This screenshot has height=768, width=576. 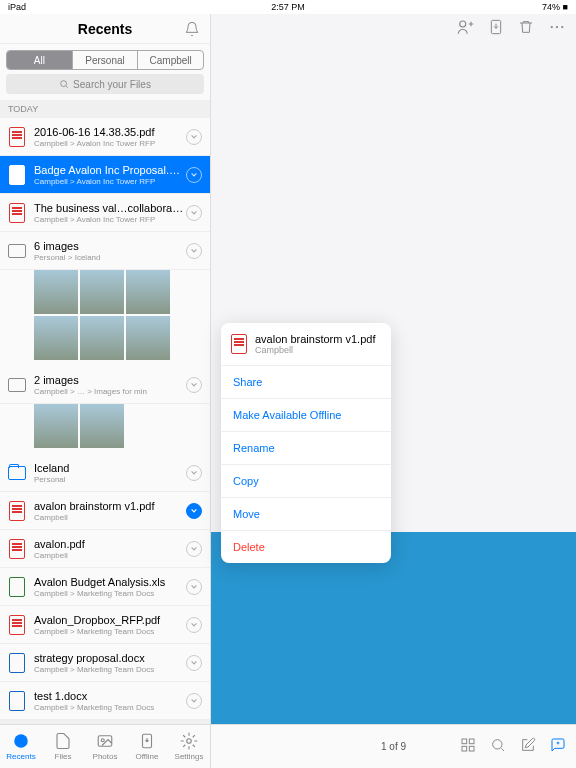 I want to click on popup-header: avalon brainstorm v1.pdf Campbell, so click(x=306, y=344).